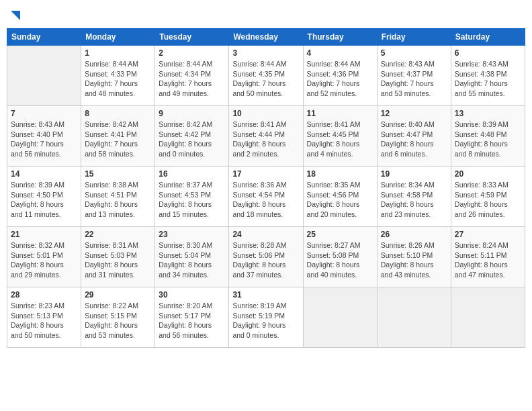 Image resolution: width=532 pixels, height=411 pixels. Describe the element at coordinates (118, 200) in the screenshot. I see `day-info: Sunrise: 8:38 AM Sunset: 4:51 PM Dayligh…` at that location.